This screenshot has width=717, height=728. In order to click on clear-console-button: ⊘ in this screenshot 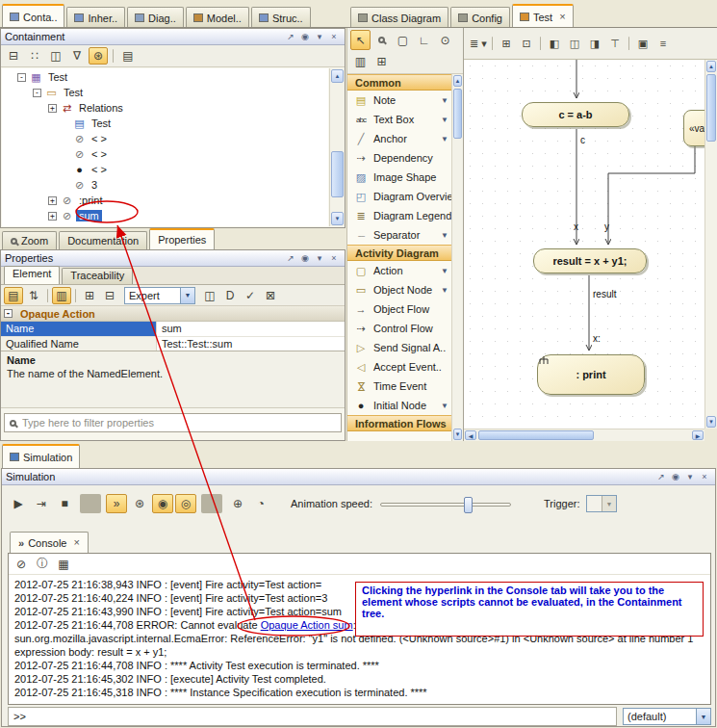, I will do `click(21, 564)`.